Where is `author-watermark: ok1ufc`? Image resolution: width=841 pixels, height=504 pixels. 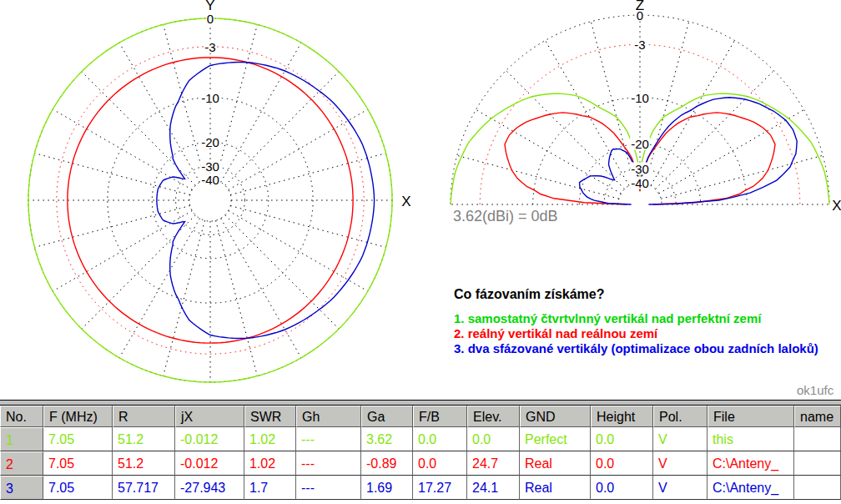 author-watermark: ok1ufc is located at coordinates (815, 391).